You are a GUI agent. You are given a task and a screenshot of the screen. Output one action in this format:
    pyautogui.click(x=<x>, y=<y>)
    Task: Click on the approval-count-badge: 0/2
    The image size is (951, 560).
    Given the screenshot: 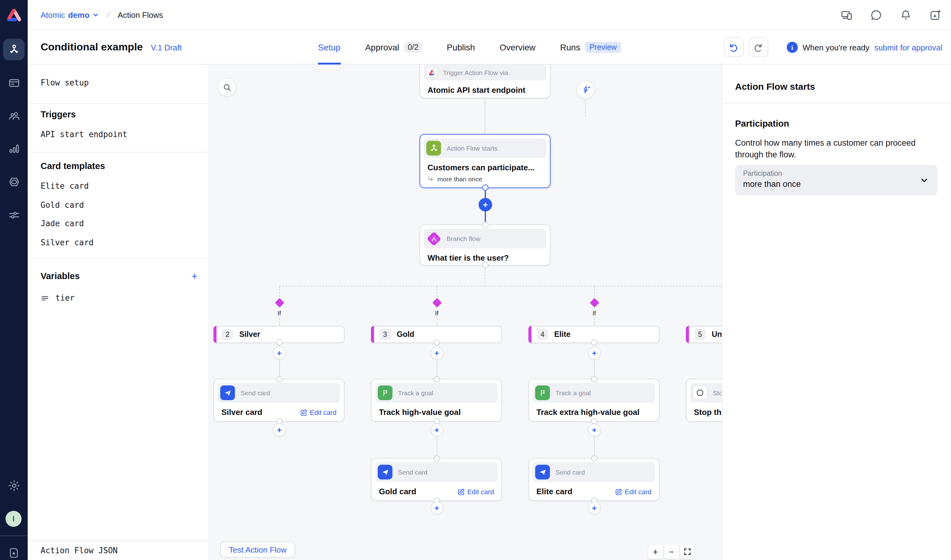 What is the action you would take?
    pyautogui.click(x=413, y=48)
    